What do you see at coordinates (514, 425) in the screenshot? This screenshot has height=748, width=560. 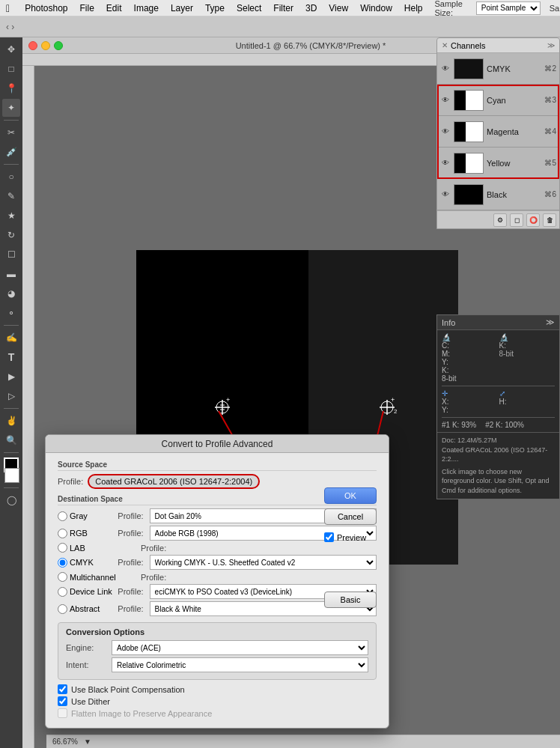 I see `sample2-k-value: 100%` at bounding box center [514, 425].